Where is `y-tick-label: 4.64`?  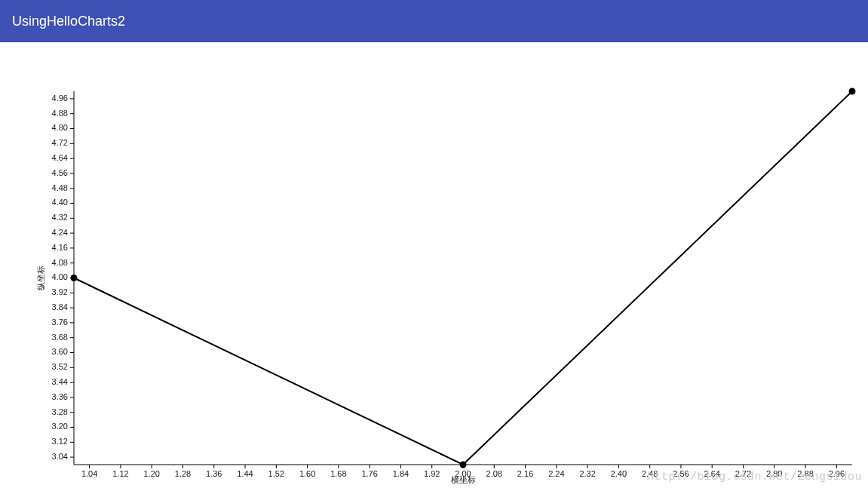
y-tick-label: 4.64 is located at coordinates (60, 158).